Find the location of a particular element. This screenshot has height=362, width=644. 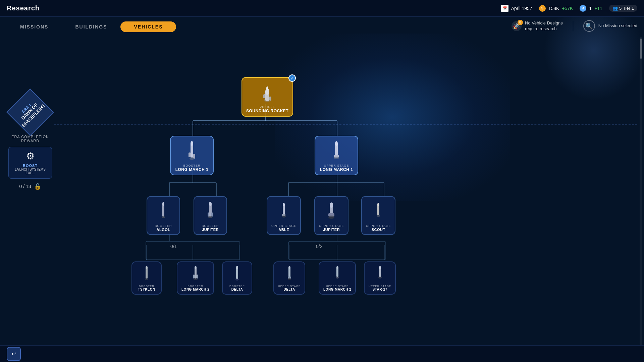

reward-type: BOOST is located at coordinates (30, 166).